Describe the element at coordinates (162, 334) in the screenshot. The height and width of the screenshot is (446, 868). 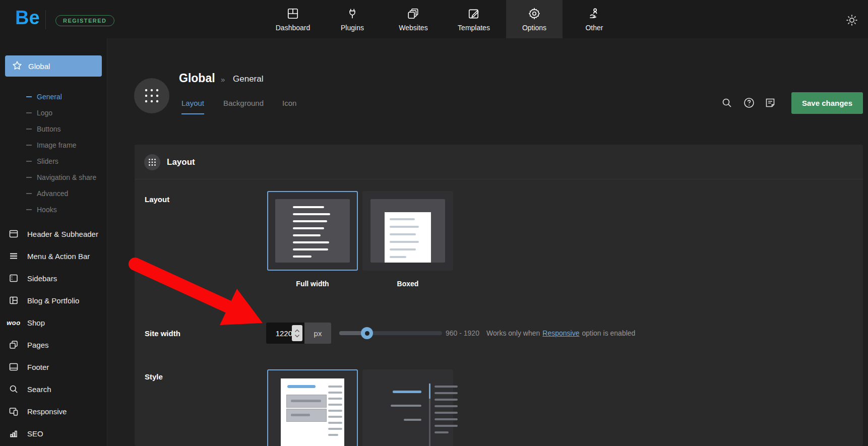
I see `site-width-row-label: Site width` at that location.